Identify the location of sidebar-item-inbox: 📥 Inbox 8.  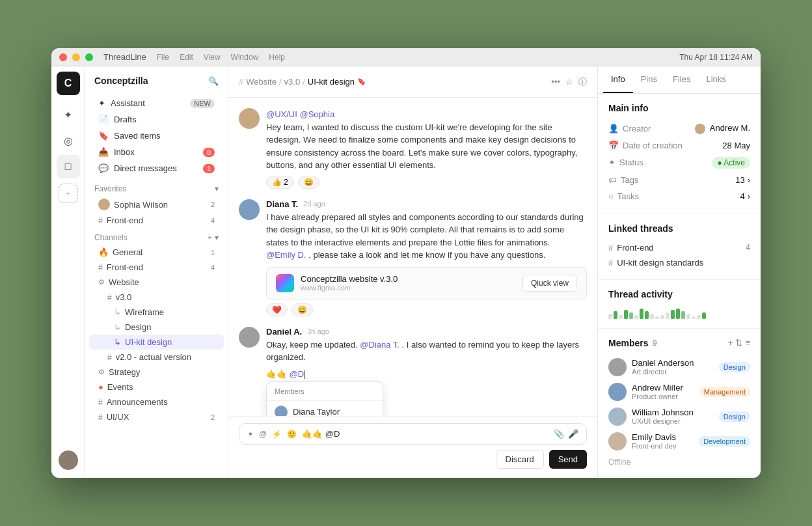
(156, 152).